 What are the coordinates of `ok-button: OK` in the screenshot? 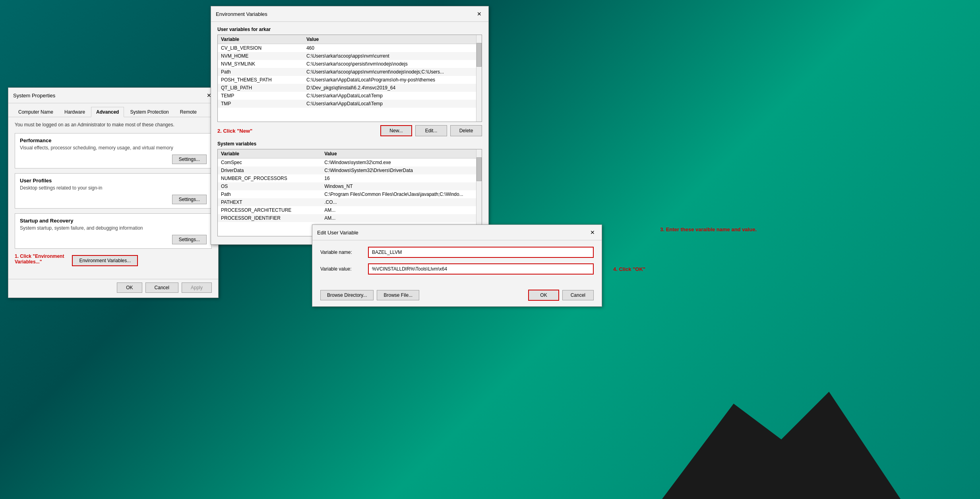 It's located at (130, 288).